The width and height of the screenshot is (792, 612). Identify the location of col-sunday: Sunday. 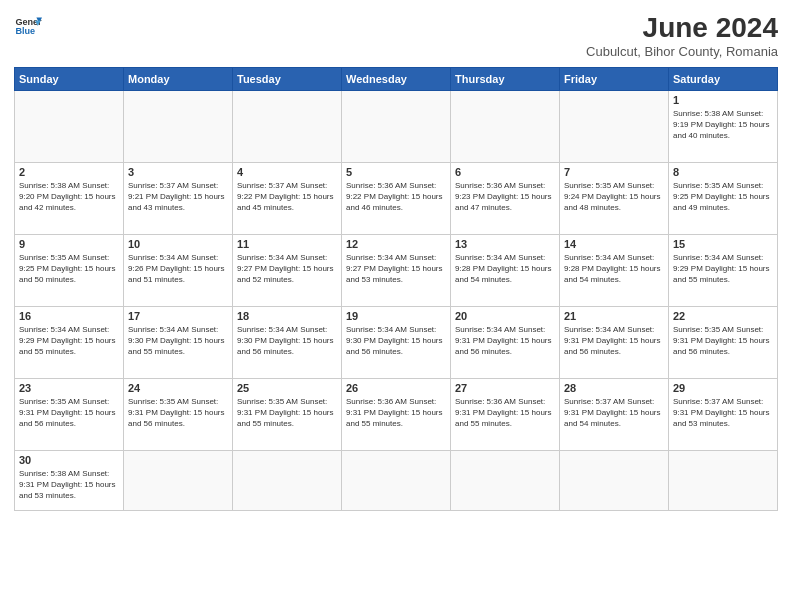
(70, 80).